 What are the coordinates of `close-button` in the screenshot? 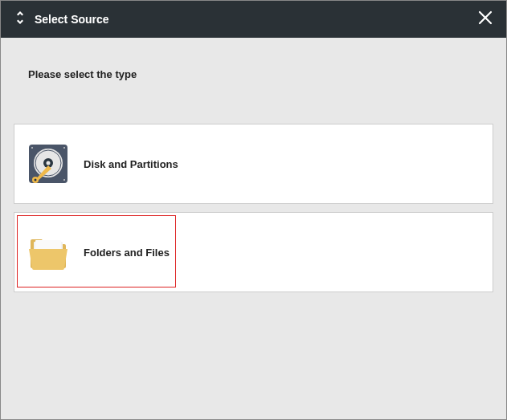 It's located at (485, 19).